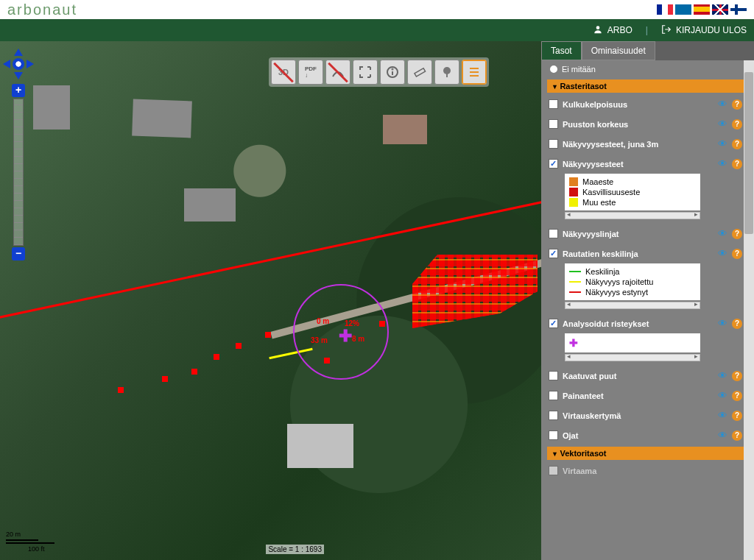 This screenshot has height=560, width=754. I want to click on scale-ratio: Scale = 1 : 1693, so click(295, 549).